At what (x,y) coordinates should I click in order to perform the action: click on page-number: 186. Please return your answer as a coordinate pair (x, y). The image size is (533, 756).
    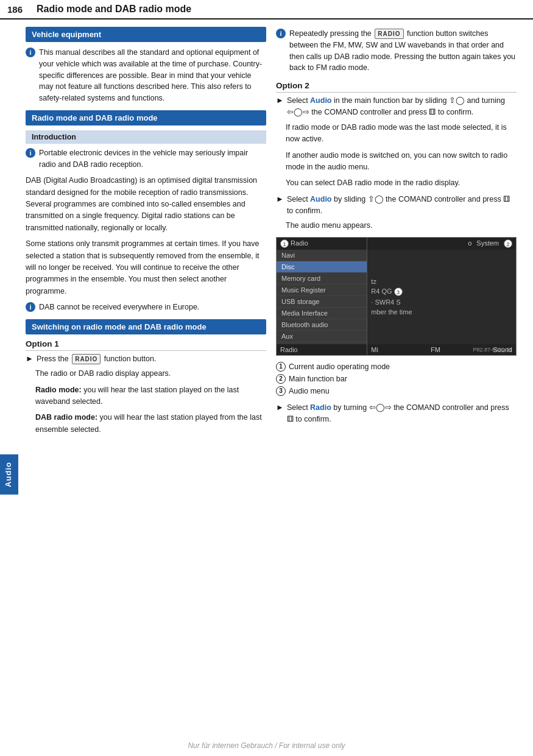
    Looking at the image, I should click on (16, 10).